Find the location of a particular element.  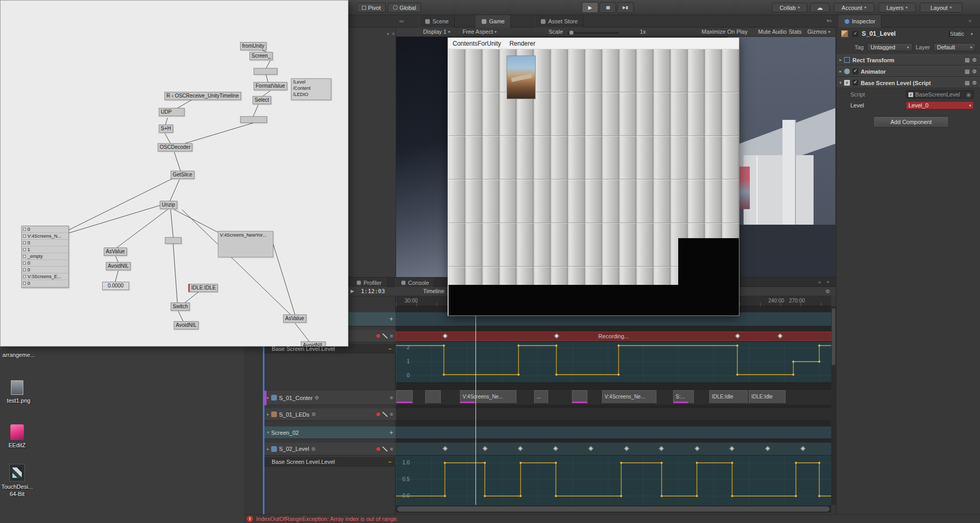

td-node-asvalue-2: AsValue is located at coordinates (295, 319).